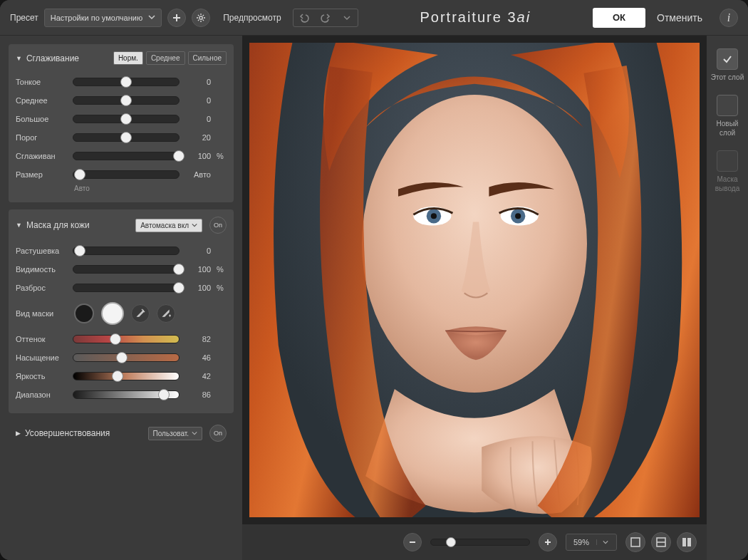 The height and width of the screenshot is (560, 748). Describe the element at coordinates (208, 58) in the screenshot. I see `mode-strong-button: Сильное` at that location.